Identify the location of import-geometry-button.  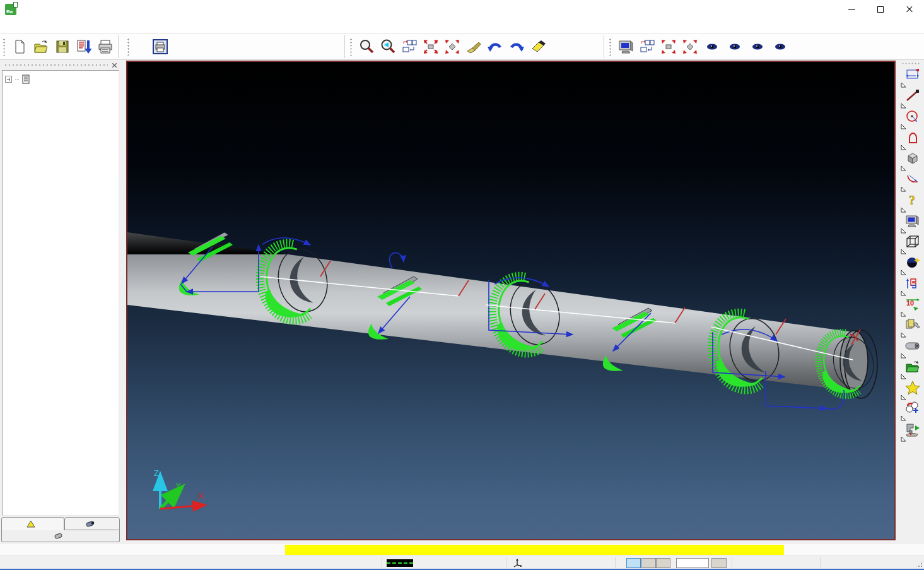
(911, 370).